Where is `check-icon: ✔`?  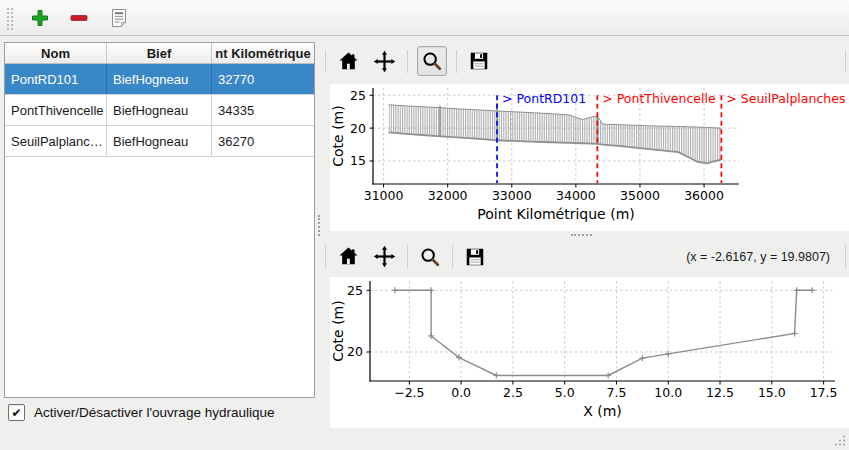
check-icon: ✔ is located at coordinates (16, 413).